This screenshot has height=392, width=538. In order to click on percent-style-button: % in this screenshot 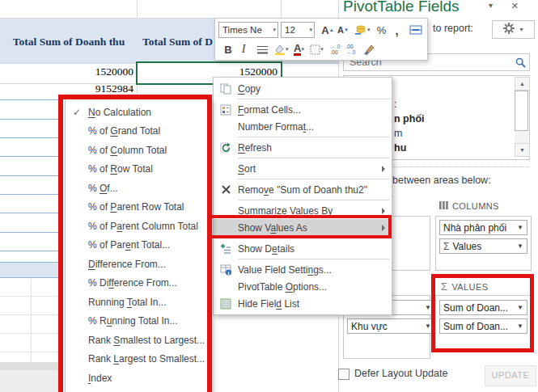, I will do `click(382, 31)`.